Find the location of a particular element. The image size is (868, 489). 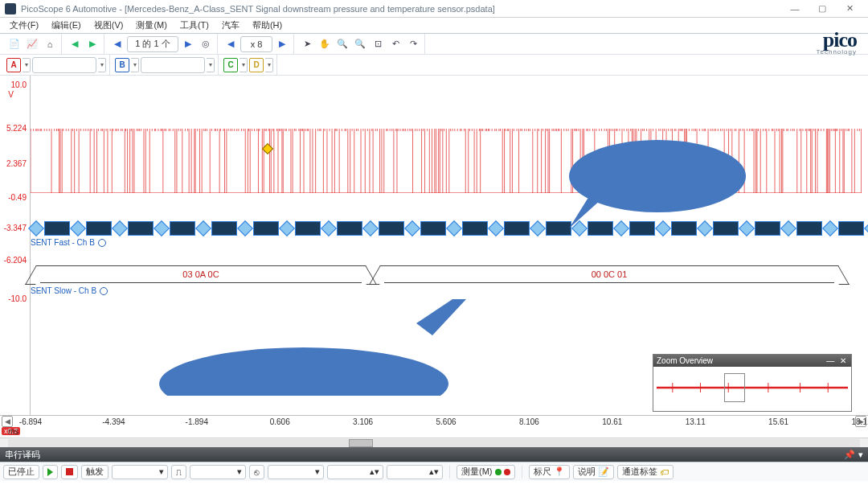

channel-d-dropdown: ▾ is located at coordinates (269, 65).